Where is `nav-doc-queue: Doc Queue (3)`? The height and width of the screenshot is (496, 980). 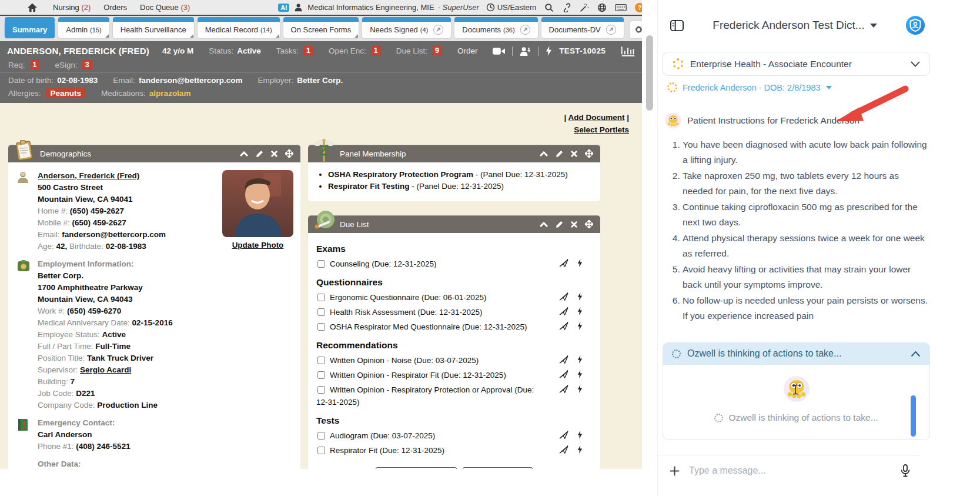 nav-doc-queue: Doc Queue (3) is located at coordinates (165, 7).